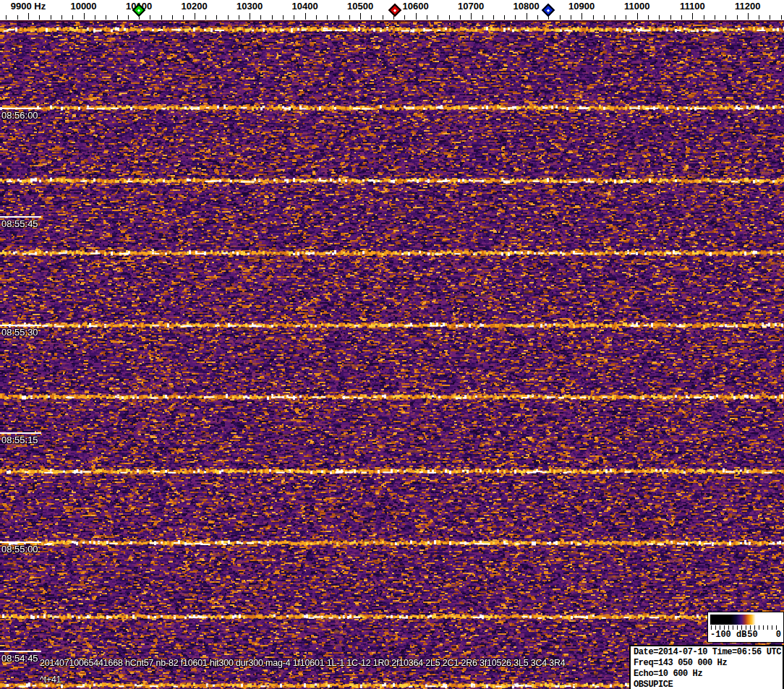  What do you see at coordinates (778, 635) in the screenshot?
I see `db-label-max: 0` at bounding box center [778, 635].